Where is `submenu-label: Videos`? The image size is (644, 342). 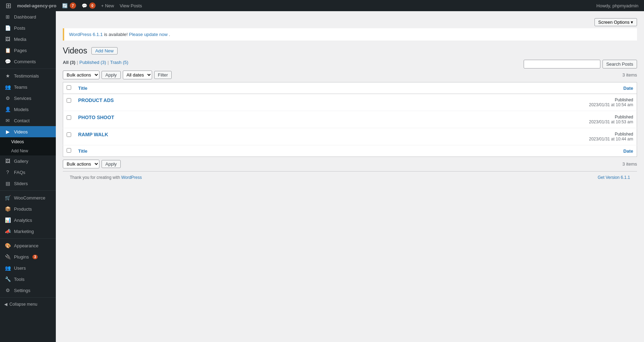
submenu-label: Videos is located at coordinates (17, 142).